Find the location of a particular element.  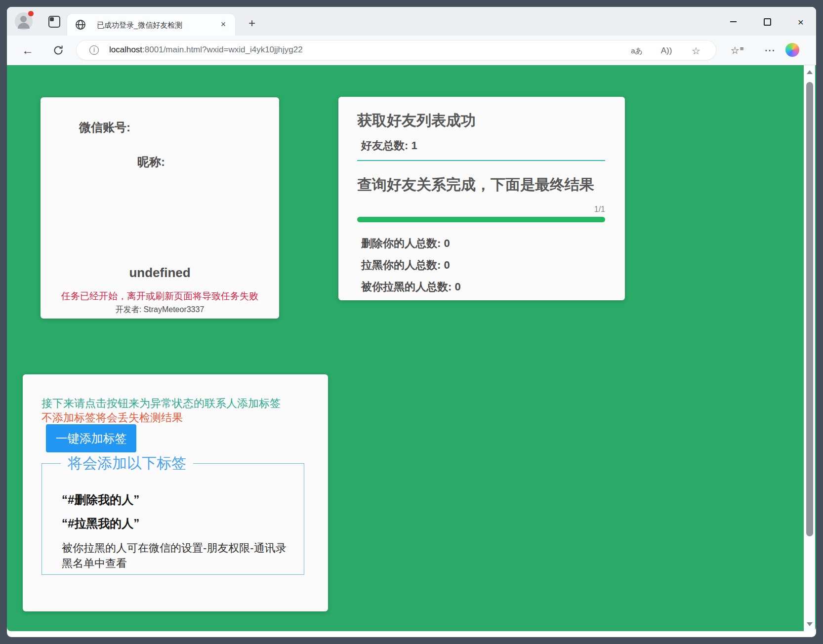

tag-instruction-text: 接下来请点击按钮来为异常状态的联系人添加标签 is located at coordinates (161, 403).